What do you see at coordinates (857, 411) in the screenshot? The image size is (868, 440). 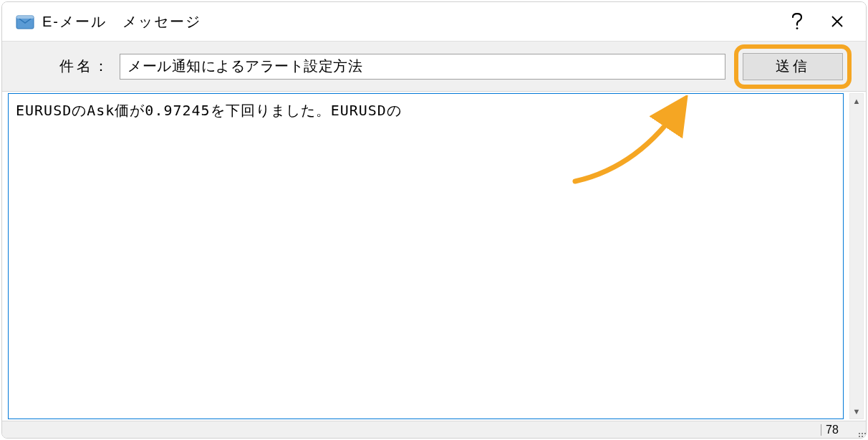 I see `scroll-down-icon: ▼` at bounding box center [857, 411].